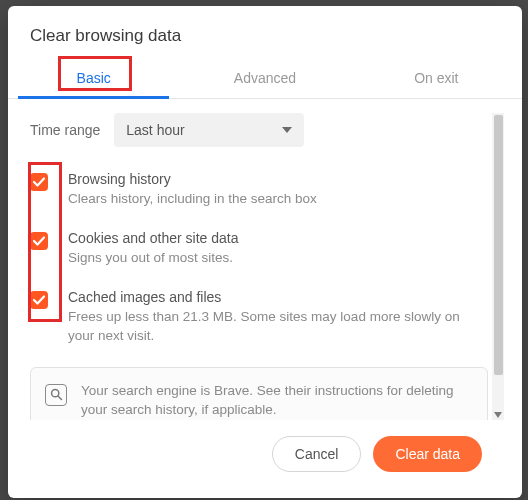 The height and width of the screenshot is (500, 528). Describe the element at coordinates (265, 80) in the screenshot. I see `tabs-bar: Basic Advanced On exit` at that location.